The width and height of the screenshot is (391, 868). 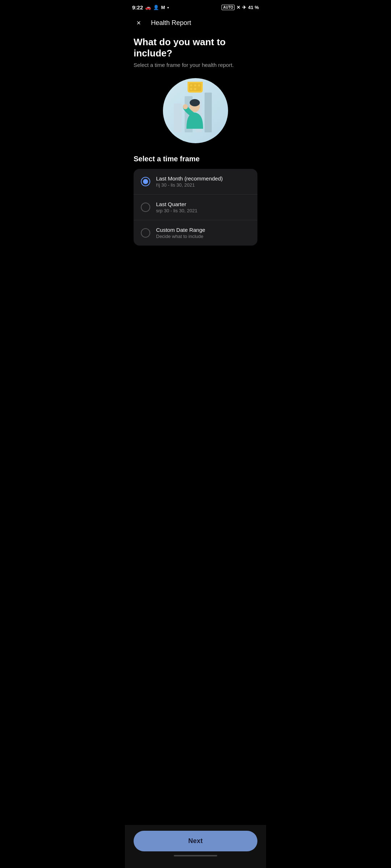 What do you see at coordinates (253, 7) in the screenshot?
I see `battery-level: 41 %` at bounding box center [253, 7].